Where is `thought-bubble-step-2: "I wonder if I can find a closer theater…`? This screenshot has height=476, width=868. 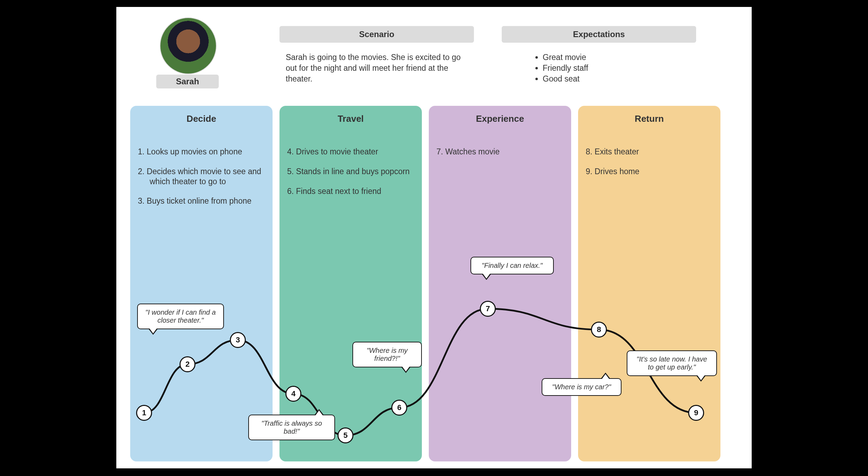
thought-bubble-step-2: "I wonder if I can find a closer theater… is located at coordinates (181, 316).